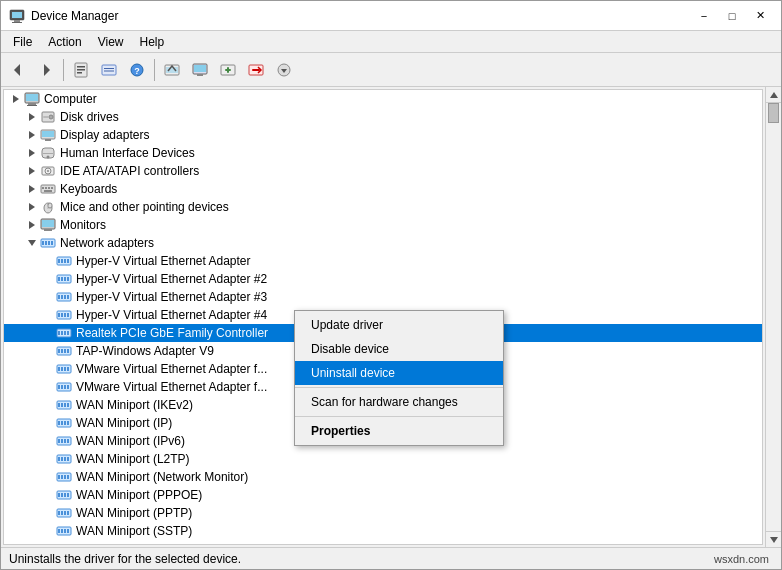 The width and height of the screenshot is (782, 570). Describe the element at coordinates (32, 117) in the screenshot. I see `tree-expand-disk-drives` at that location.